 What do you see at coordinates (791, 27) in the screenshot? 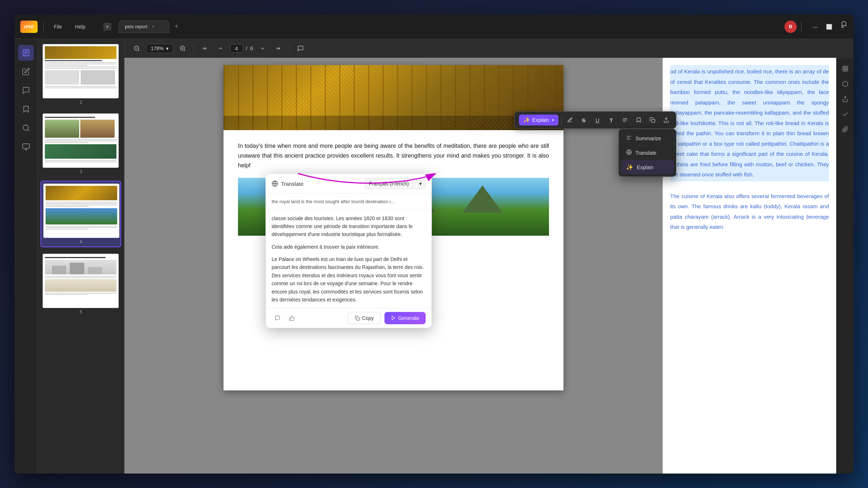
I see `user-avatar: B` at bounding box center [791, 27].